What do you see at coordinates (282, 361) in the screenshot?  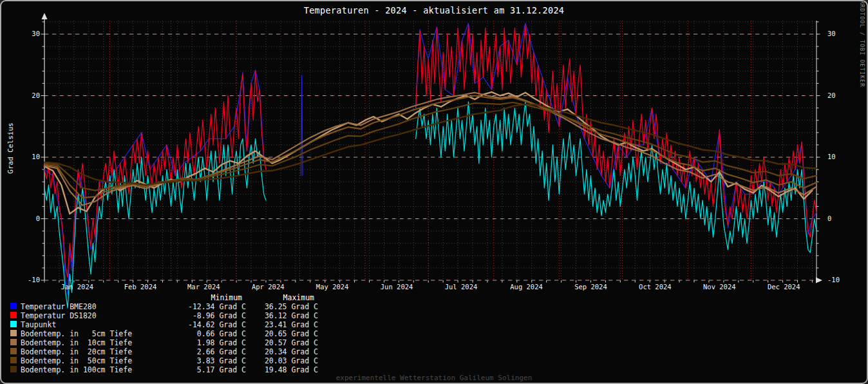 I see `legend-max-value: 20.03 Grad C` at bounding box center [282, 361].